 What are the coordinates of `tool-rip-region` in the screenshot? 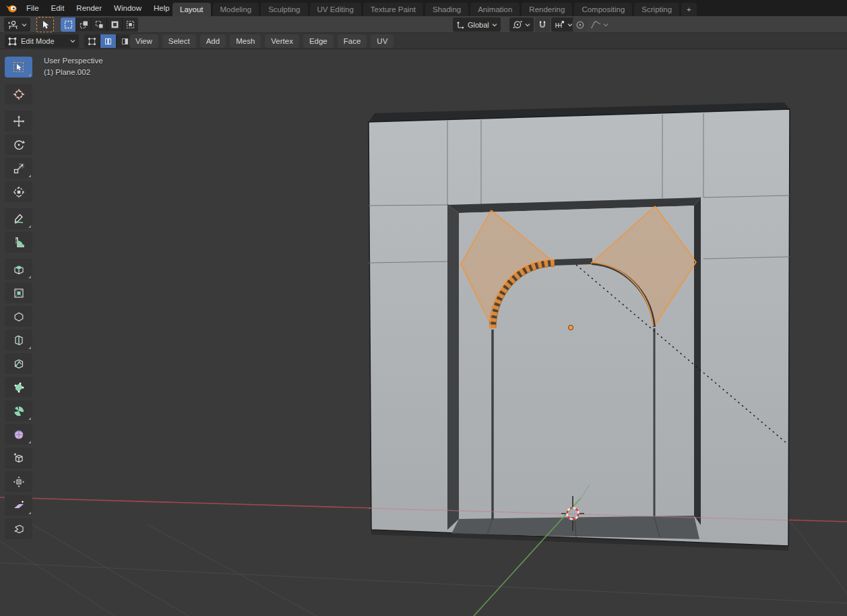 It's located at (19, 528).